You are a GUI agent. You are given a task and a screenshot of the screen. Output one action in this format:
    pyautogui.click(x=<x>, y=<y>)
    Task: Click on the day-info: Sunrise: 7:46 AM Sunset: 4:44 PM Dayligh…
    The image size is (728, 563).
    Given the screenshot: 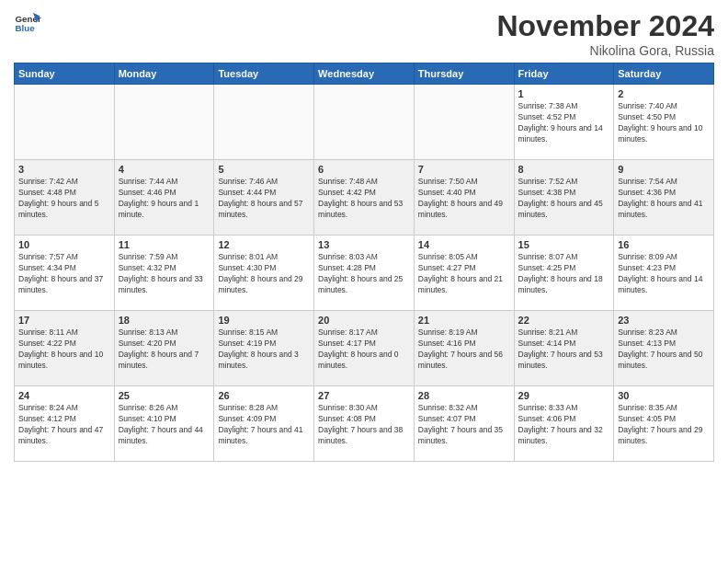 What is the action you would take?
    pyautogui.click(x=264, y=199)
    